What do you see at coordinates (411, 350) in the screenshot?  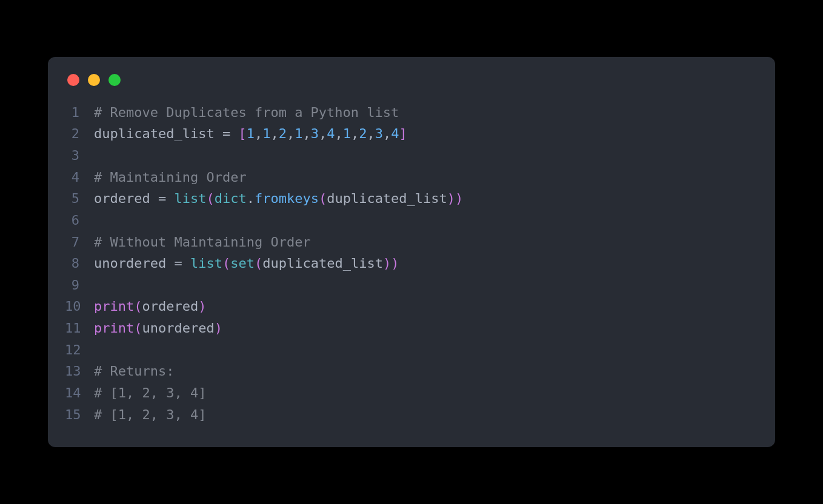 I see `code-line: 12` at bounding box center [411, 350].